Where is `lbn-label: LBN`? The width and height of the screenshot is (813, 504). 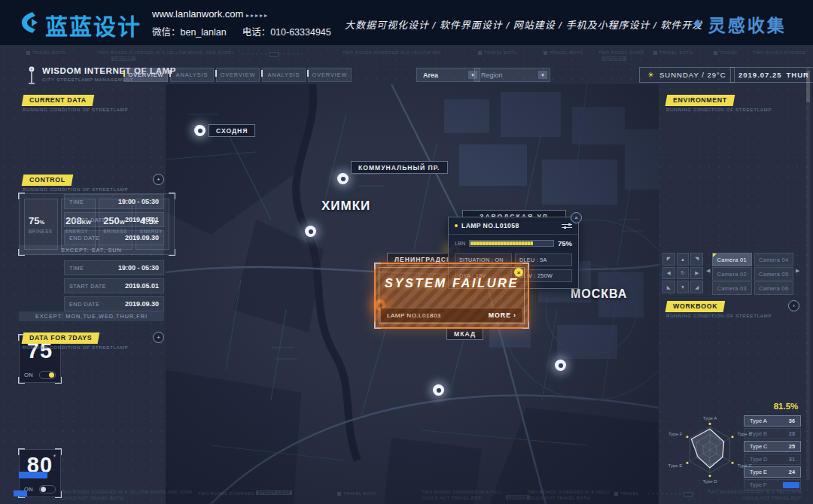
lbn-label: LBN is located at coordinates (460, 244).